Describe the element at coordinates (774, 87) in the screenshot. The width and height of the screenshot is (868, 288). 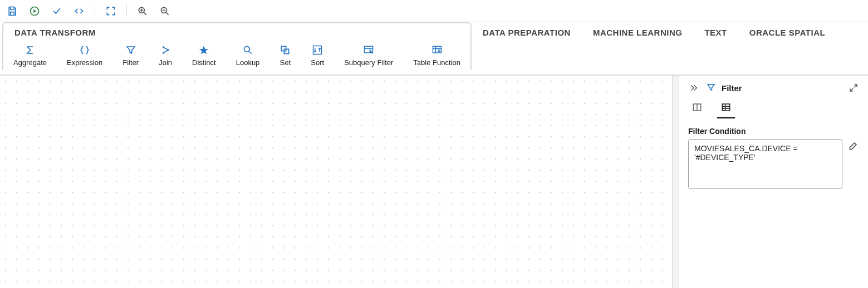
I see `side-panel-header: Filter` at that location.